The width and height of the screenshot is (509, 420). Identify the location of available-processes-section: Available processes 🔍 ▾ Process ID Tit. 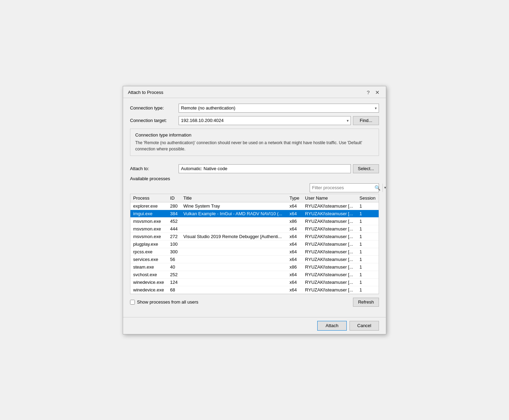
(254, 235).